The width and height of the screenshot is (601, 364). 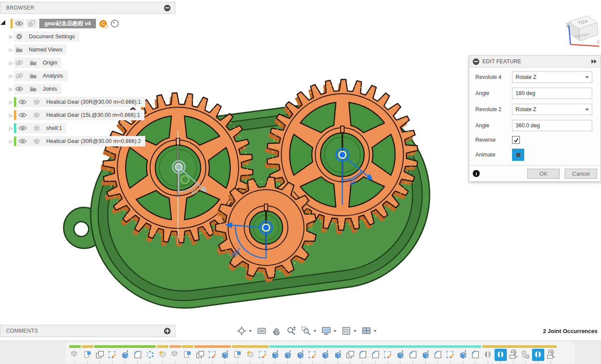 I want to click on browser-item-joints: ▷Joints, so click(x=35, y=89).